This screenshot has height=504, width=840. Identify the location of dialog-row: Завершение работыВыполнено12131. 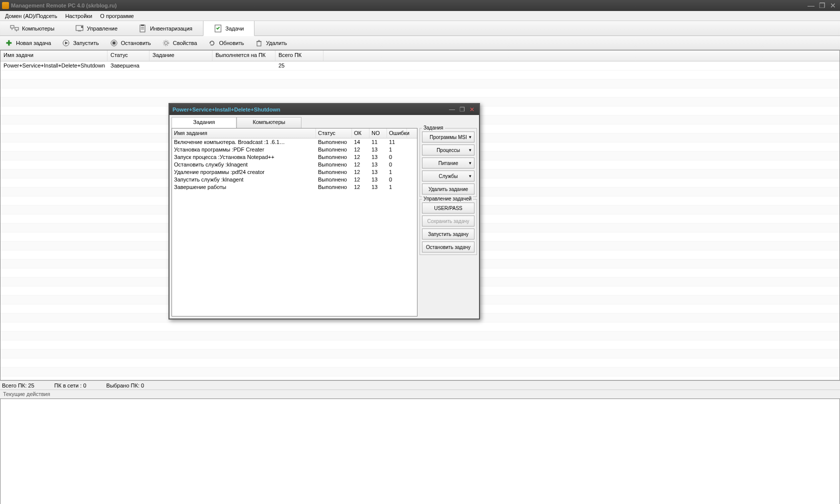
(294, 187).